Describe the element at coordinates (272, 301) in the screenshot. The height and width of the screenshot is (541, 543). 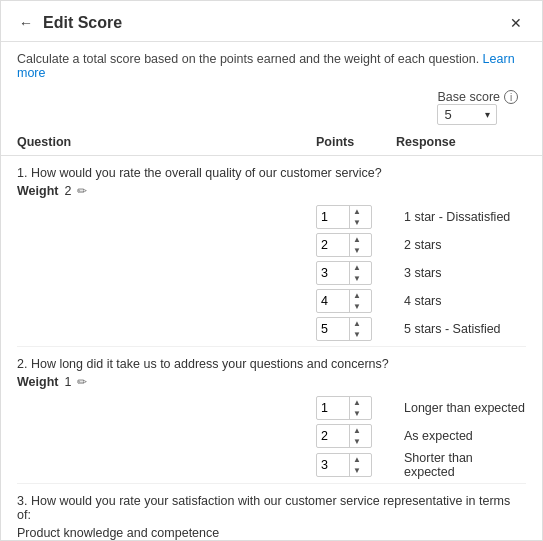
I see `table-row: ▲ ▼ 4 stars` at that location.